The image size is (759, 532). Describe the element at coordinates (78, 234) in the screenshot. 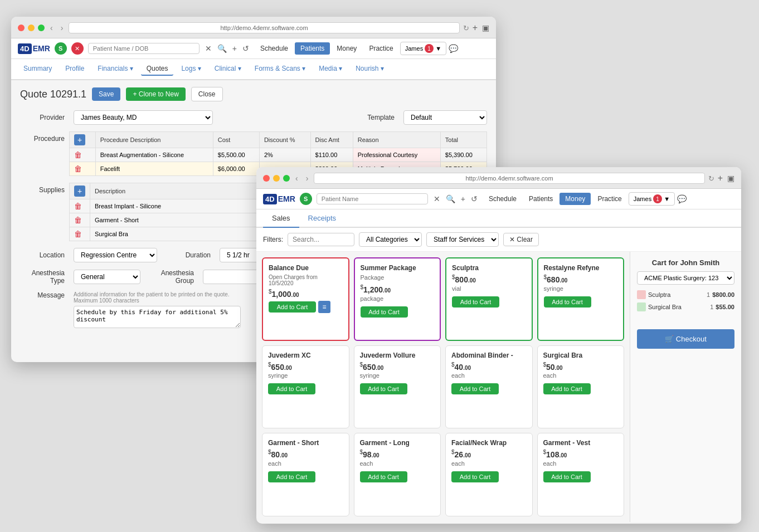

I see `delete-supply-3: 🗑` at that location.